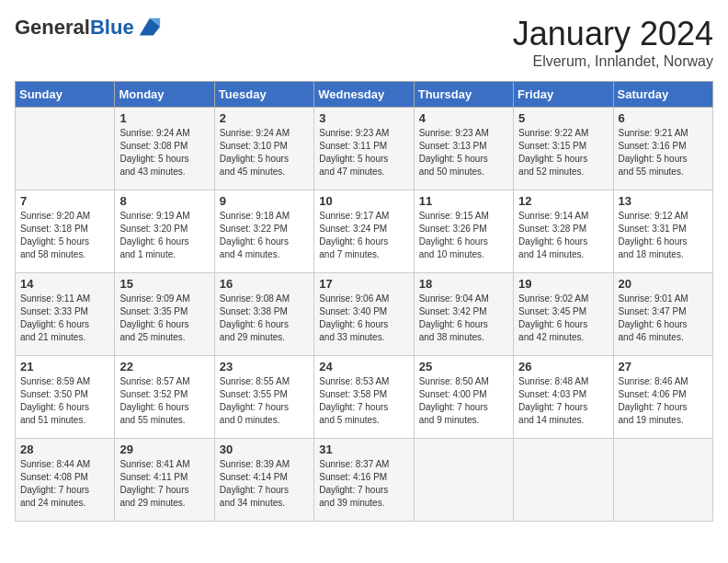 Image resolution: width=728 pixels, height=563 pixels. Describe the element at coordinates (64, 484) in the screenshot. I see `day-info: Sunrise: 8:44 AM Sunset: 4:08 PM Dayligh…` at that location.